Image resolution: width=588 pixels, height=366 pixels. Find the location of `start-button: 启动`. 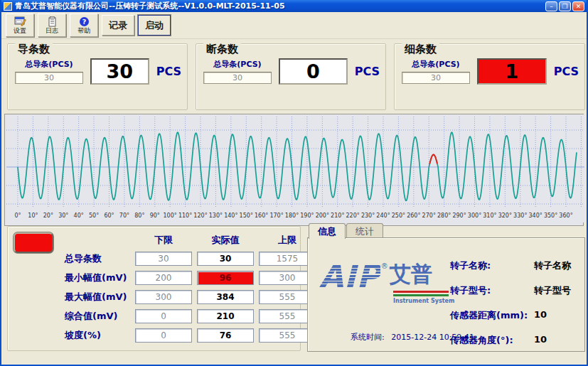

start-button: 启动 is located at coordinates (154, 26).